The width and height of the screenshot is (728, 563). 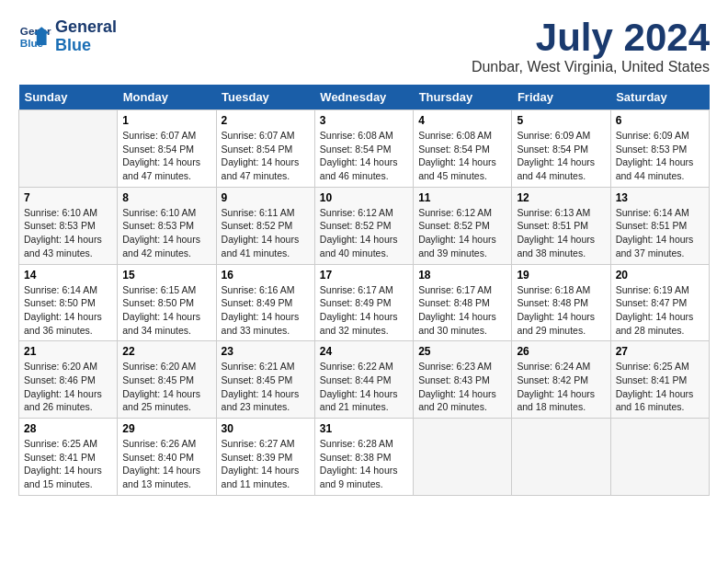 What do you see at coordinates (660, 198) in the screenshot?
I see `day-number: 13` at bounding box center [660, 198].